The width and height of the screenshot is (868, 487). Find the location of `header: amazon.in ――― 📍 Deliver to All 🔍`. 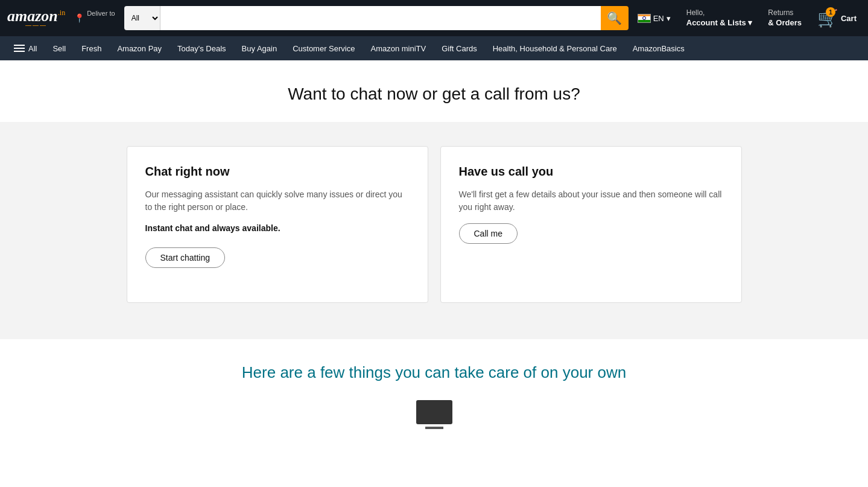

header: amazon.in ――― 📍 Deliver to All 🔍 is located at coordinates (434, 18).